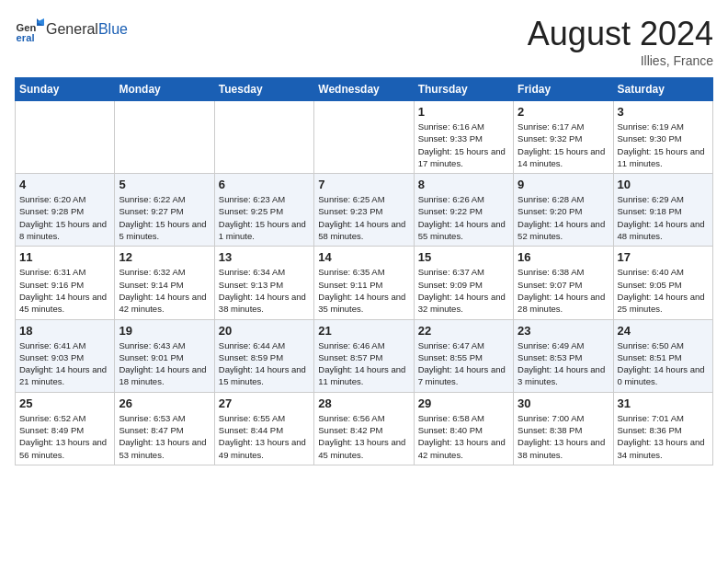  I want to click on calendar-week-row: 1Sunrise: 6:16 AM Sunset: 9:33 PM Daylig…, so click(364, 138).